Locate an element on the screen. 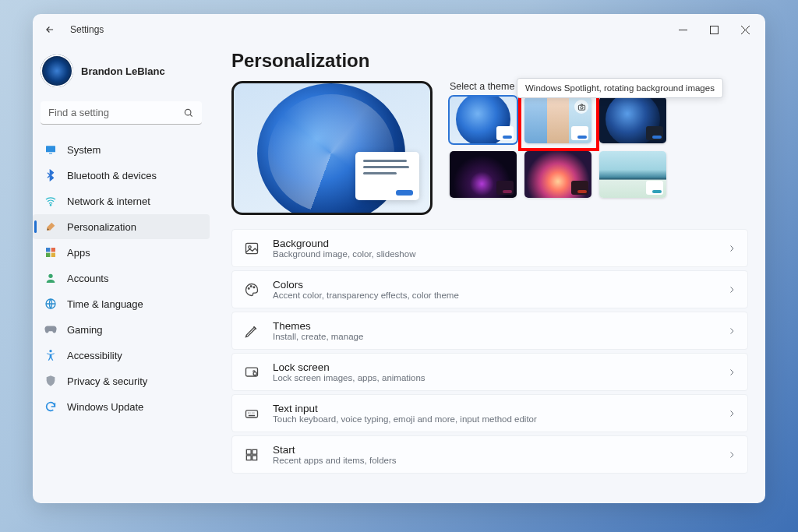 The image size is (798, 532). tooltip-spotlight: Windows Spotlight, rotating background i… is located at coordinates (620, 88).